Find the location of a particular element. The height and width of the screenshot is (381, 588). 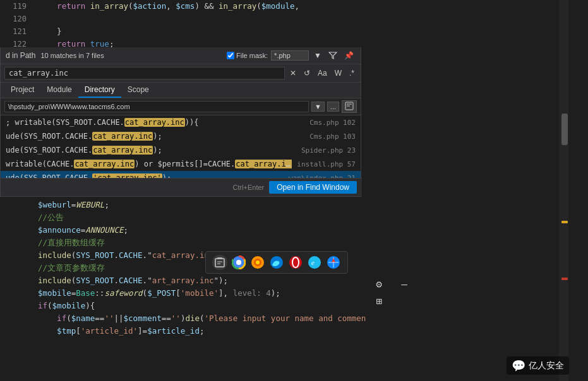

code-below-line-4: //直接用数组缓存 is located at coordinates (199, 243).